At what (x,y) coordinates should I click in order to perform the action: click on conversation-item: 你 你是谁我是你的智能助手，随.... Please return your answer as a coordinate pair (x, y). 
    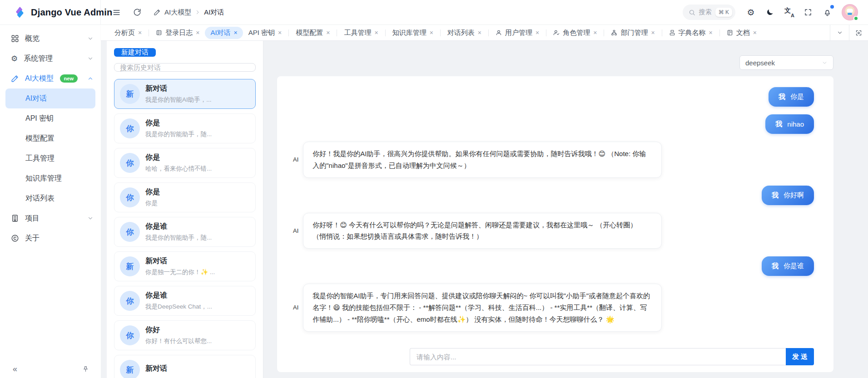
    Looking at the image, I should click on (185, 232).